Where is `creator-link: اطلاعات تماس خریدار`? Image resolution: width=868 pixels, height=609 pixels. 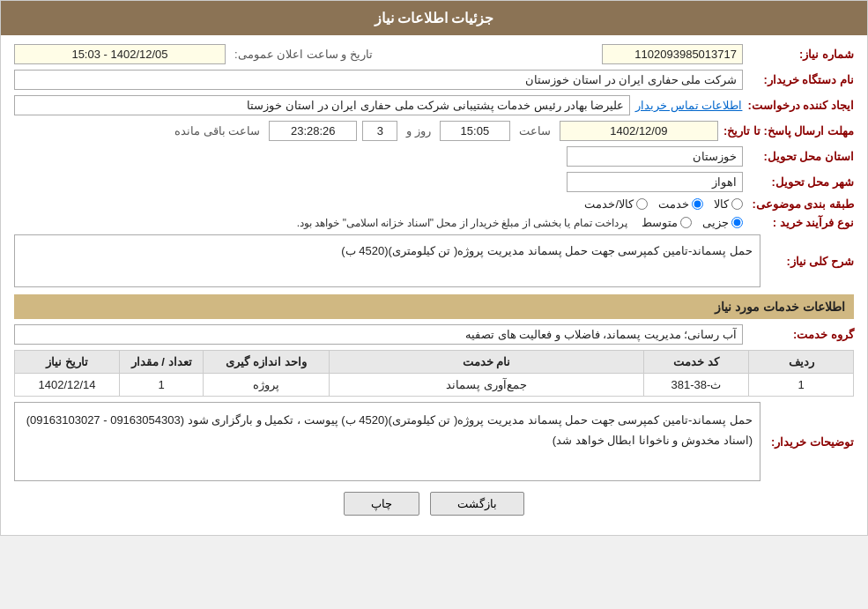 creator-link: اطلاعات تماس خریدار is located at coordinates (689, 106).